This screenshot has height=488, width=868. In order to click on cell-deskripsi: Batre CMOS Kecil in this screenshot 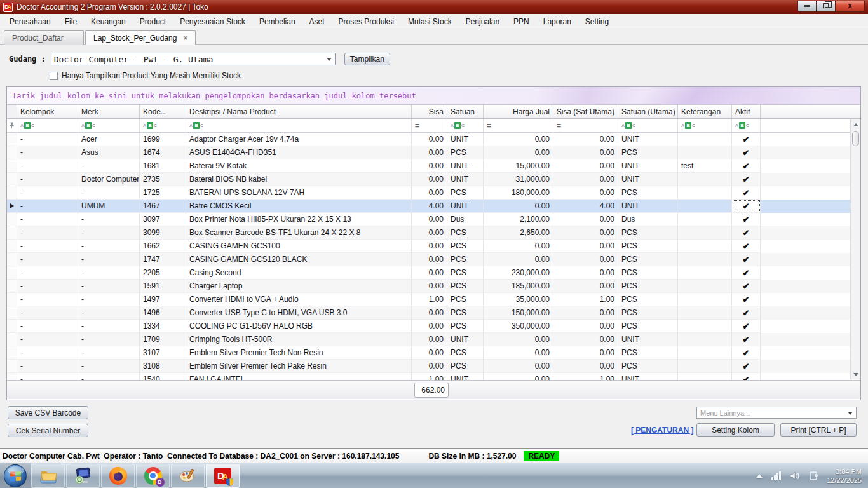, I will do `click(299, 206)`.